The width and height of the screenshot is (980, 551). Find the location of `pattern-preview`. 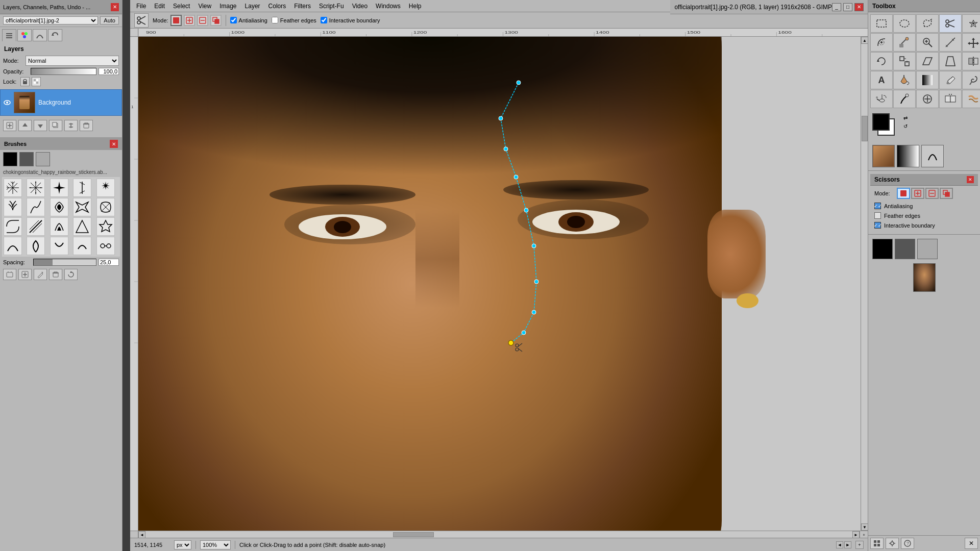

pattern-preview is located at coordinates (884, 156).